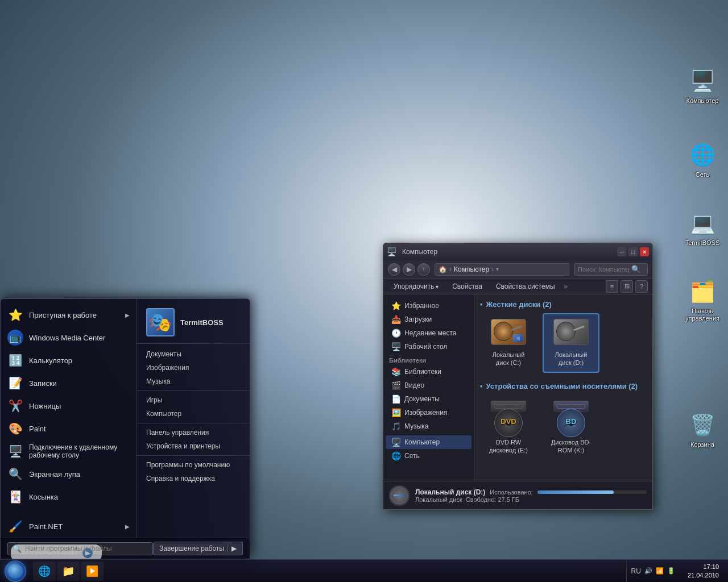 The width and height of the screenshot is (728, 582). Describe the element at coordinates (562, 386) in the screenshot. I see `removable-label: Устройства со съемными носителями (2)` at that location.